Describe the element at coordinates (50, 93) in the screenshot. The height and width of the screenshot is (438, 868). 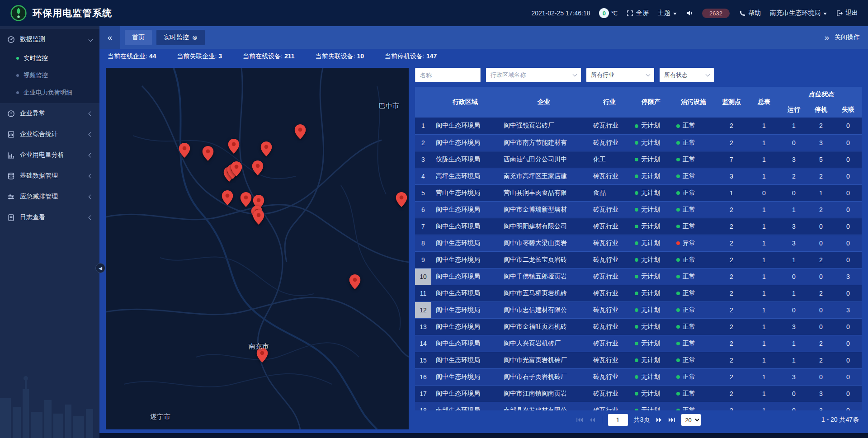
I see `sidebar-item: 企业电力负荷明细` at that location.